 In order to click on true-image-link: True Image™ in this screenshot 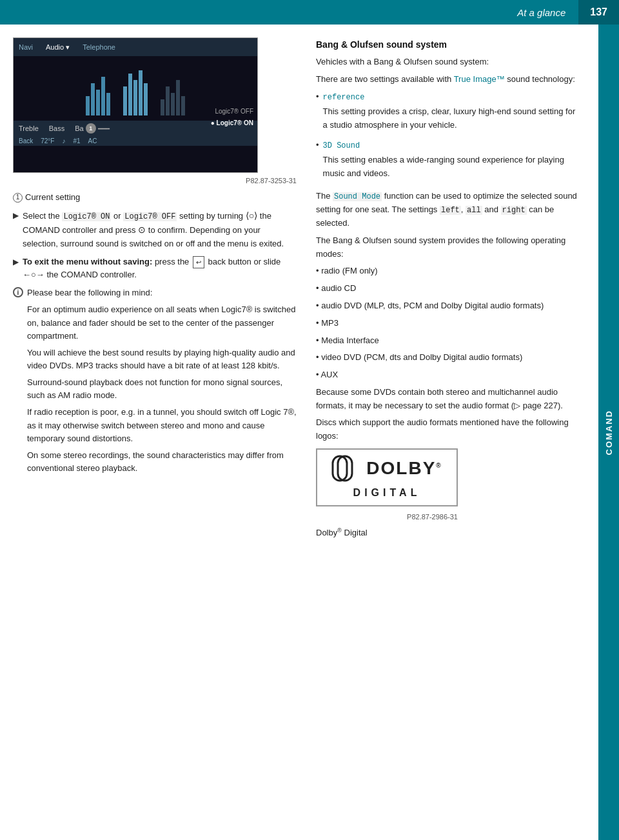, I will do `click(480, 79)`.